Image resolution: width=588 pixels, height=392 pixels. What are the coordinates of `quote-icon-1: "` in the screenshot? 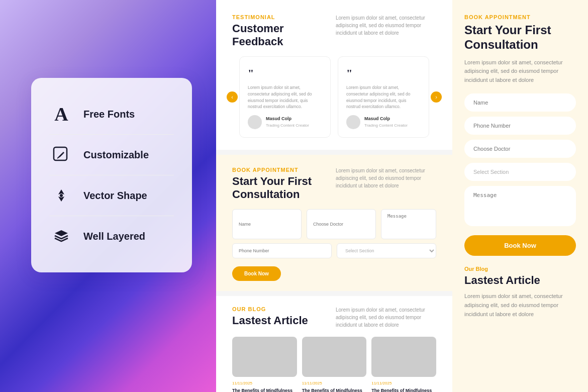 It's located at (285, 73).